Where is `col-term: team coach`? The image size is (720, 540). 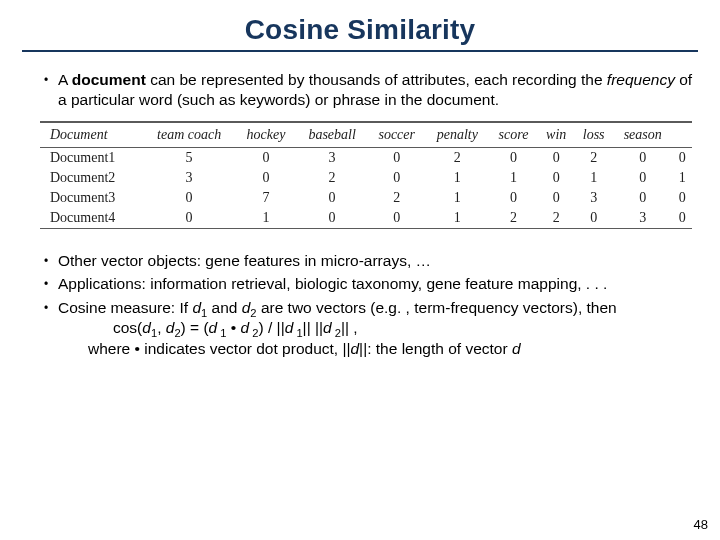 col-term: team coach is located at coordinates (190, 135).